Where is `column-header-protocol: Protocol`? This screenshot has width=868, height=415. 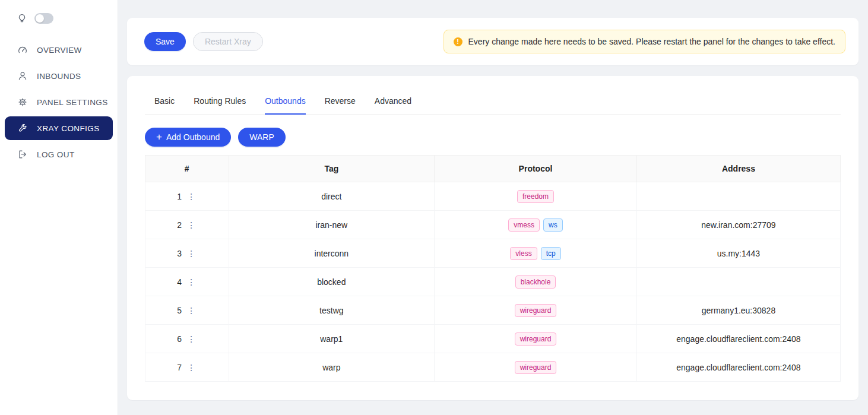 column-header-protocol: Protocol is located at coordinates (536, 169).